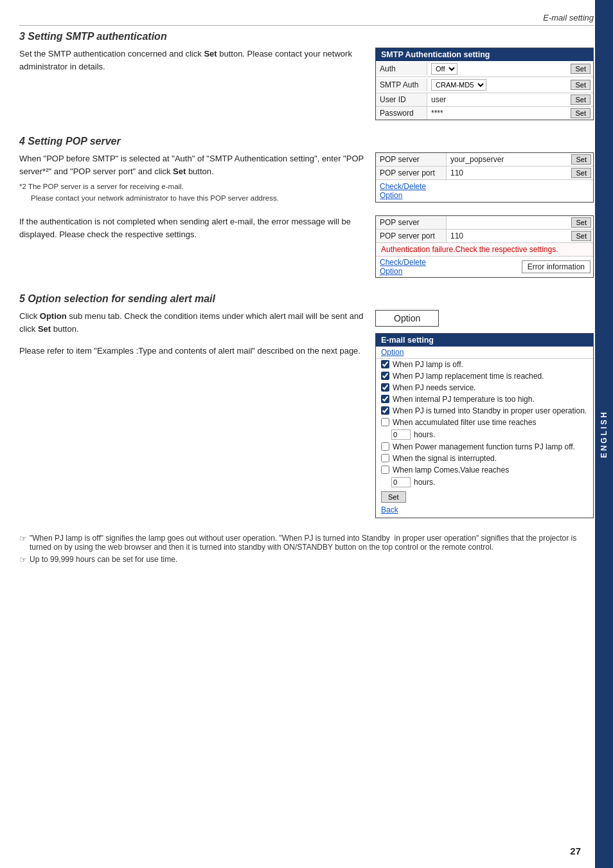  Describe the element at coordinates (484, 222) in the screenshot. I see `error-pop-server-row: POP server Set` at that location.